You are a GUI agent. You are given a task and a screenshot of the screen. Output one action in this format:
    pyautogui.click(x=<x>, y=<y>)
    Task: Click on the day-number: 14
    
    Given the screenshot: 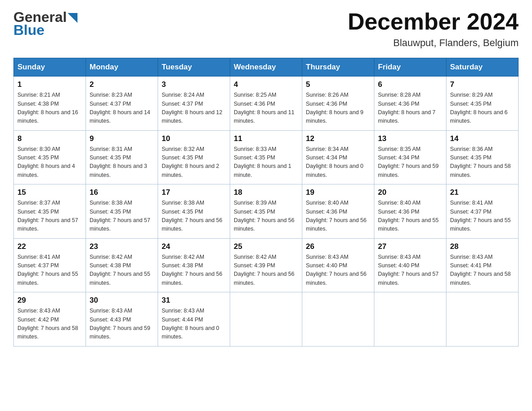 What is the action you would take?
    pyautogui.click(x=482, y=139)
    